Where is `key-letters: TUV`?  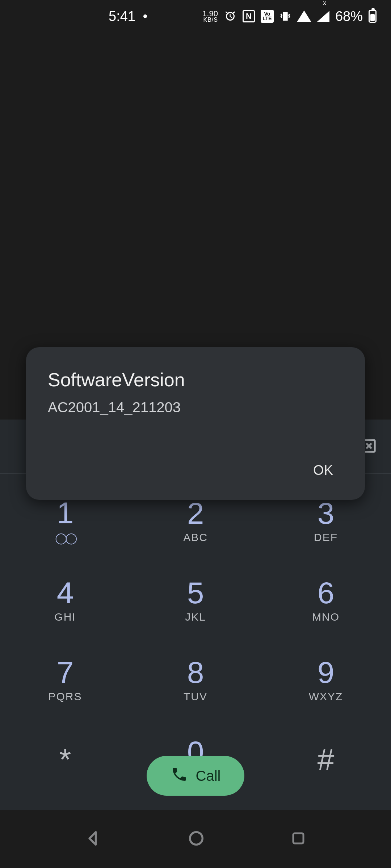 key-letters: TUV is located at coordinates (196, 697).